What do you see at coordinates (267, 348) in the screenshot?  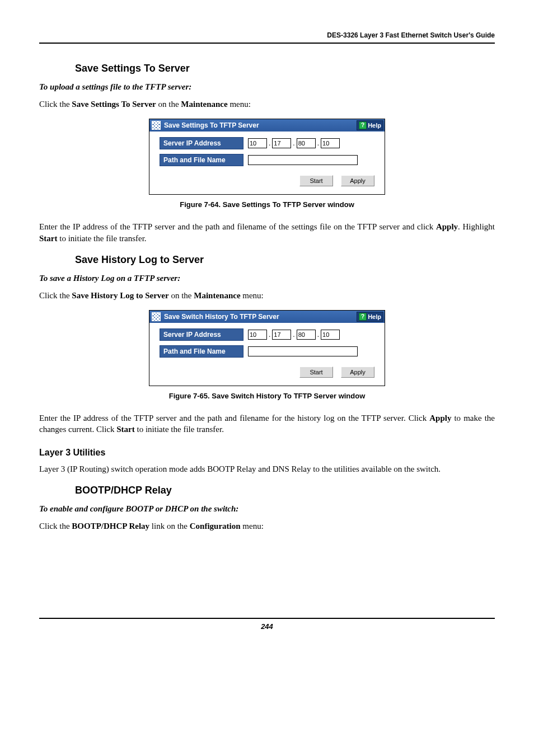 I see `figure-7-65: Save Switch History To TFTP Server ? Hel…` at bounding box center [267, 348].